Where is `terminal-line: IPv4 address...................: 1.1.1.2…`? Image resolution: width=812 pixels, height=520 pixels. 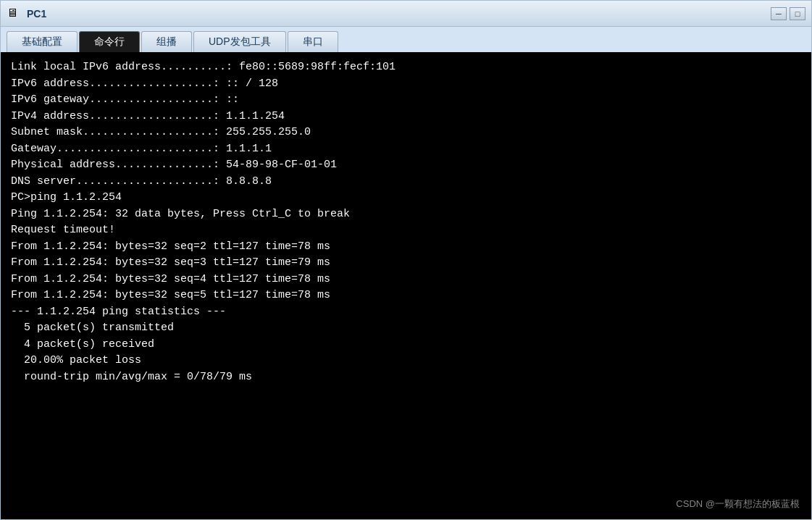
terminal-line: IPv4 address...................: 1.1.1.2… is located at coordinates (406, 117).